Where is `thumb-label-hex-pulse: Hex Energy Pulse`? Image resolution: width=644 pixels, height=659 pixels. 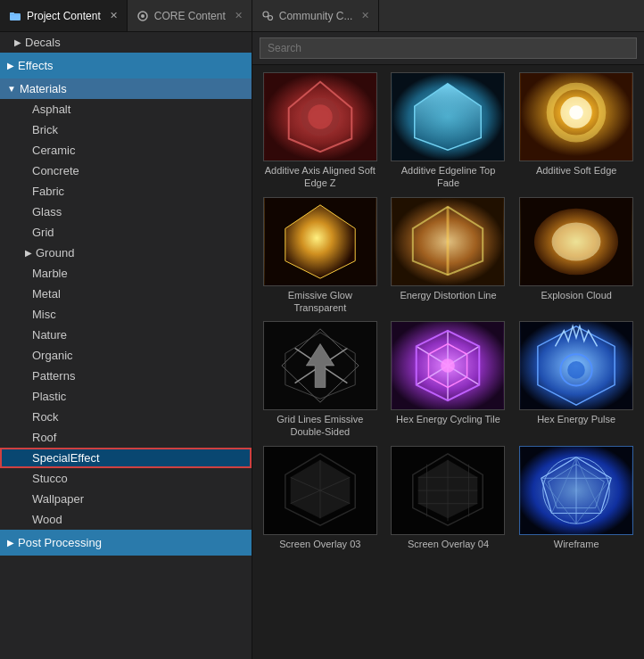 thumb-label-hex-pulse: Hex Energy Pulse is located at coordinates (576, 419).